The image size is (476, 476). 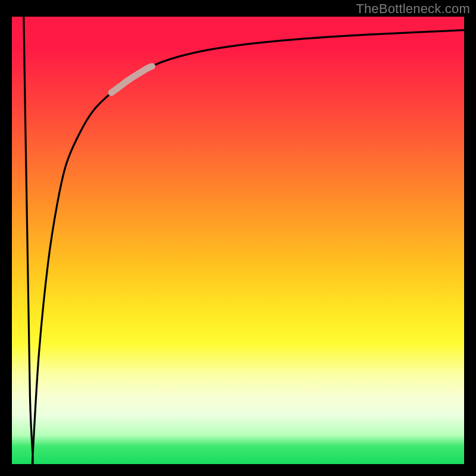 I want to click on attribution-label: TheBottleneck.com, so click(x=413, y=9).